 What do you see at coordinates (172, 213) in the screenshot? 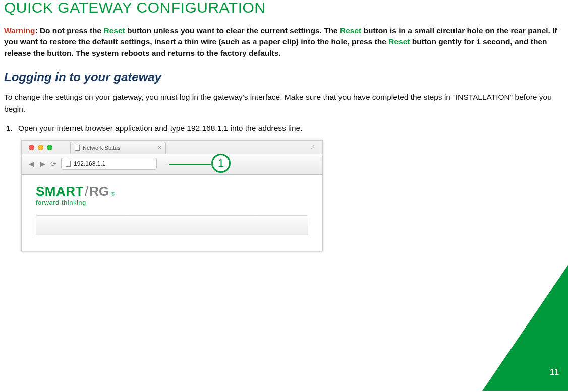
I see `browser-content: SMART/RG® forward thinking` at bounding box center [172, 213].